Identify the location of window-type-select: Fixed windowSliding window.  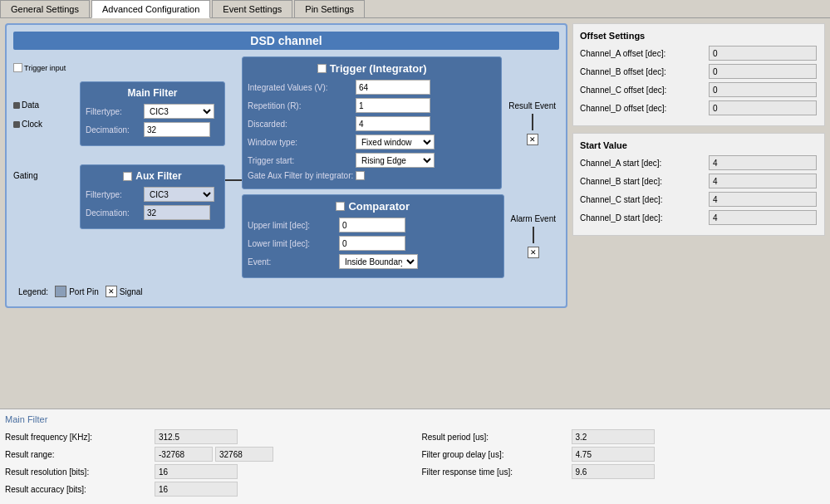
(395, 142).